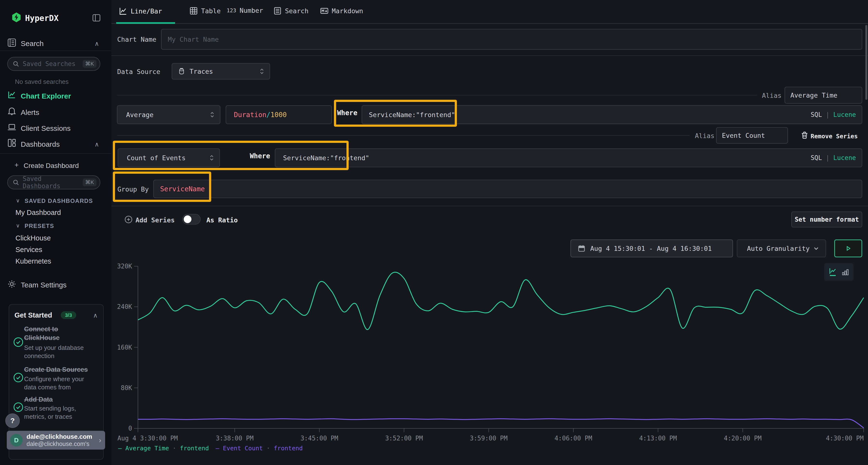 The image size is (868, 465). I want to click on avatar: D, so click(16, 440).